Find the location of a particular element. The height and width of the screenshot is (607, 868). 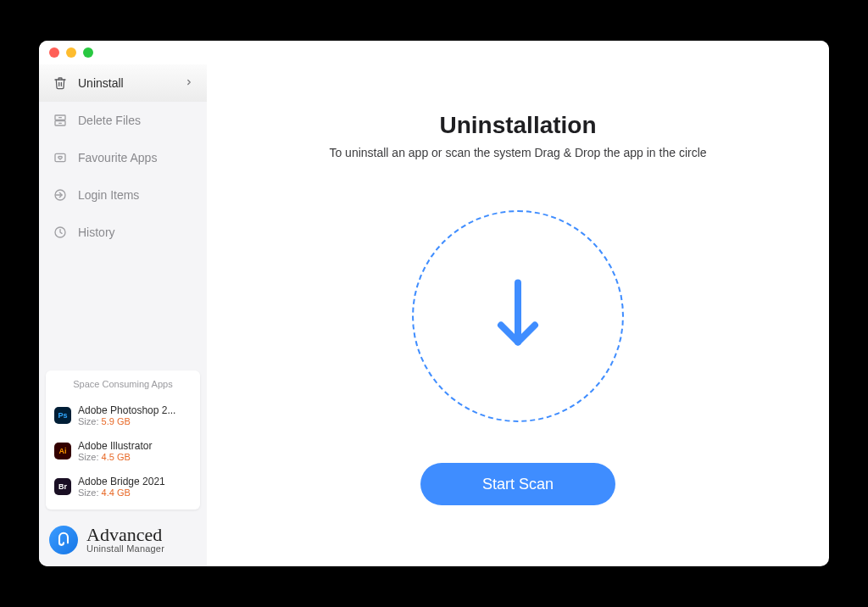

window-close-button is located at coordinates (54, 53).